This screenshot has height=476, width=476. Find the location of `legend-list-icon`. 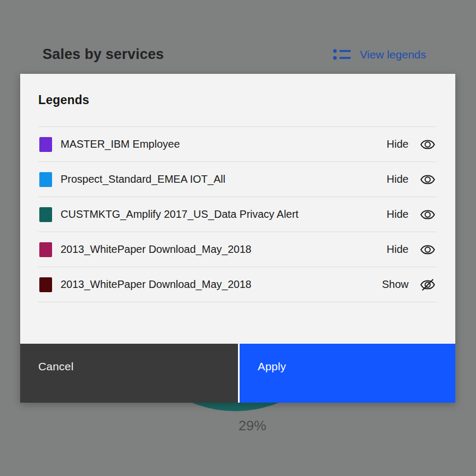

legend-list-icon is located at coordinates (342, 55).